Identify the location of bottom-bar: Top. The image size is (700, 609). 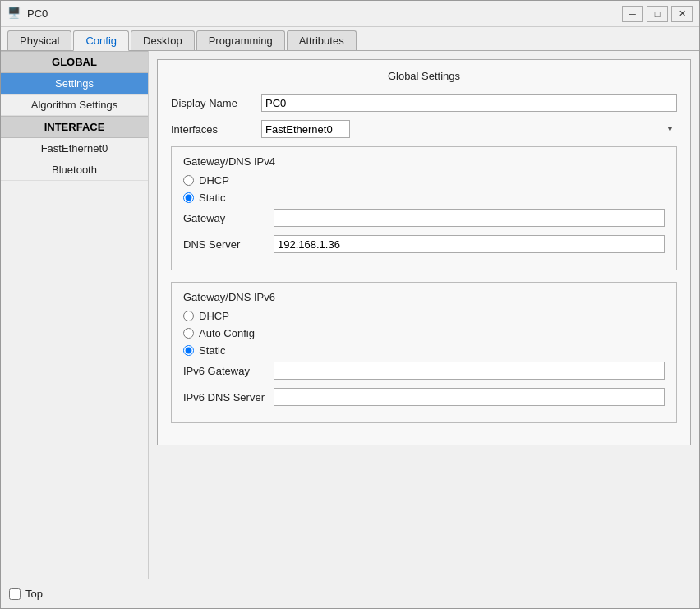
(350, 593).